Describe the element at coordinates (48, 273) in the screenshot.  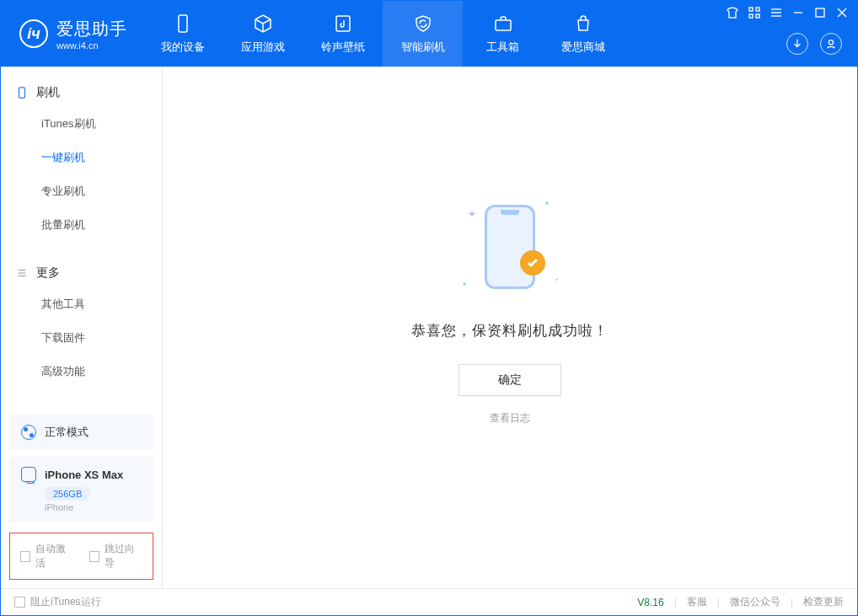
I see `section-label: 更多` at that location.